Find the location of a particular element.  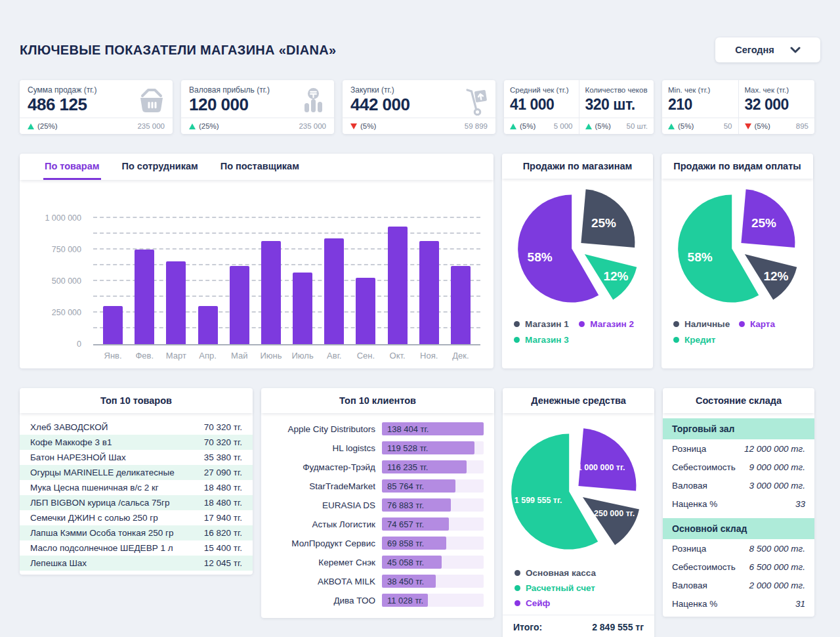

product-name: Хлеб ЗАВОДСКОЙ is located at coordinates (69, 427).